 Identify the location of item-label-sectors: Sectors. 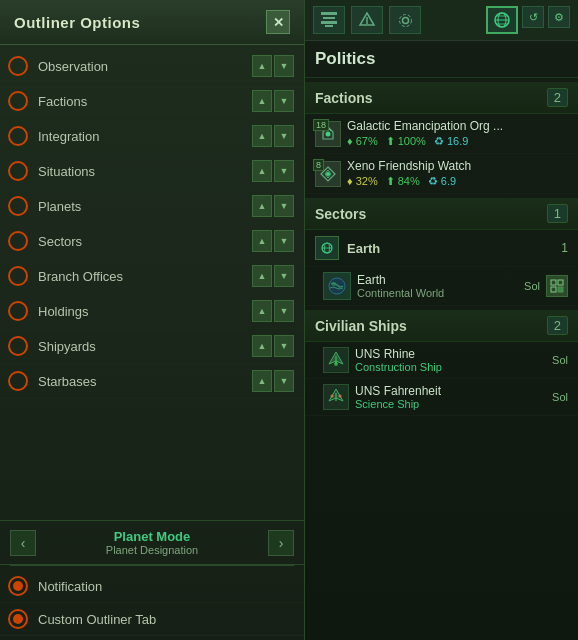
(145, 242).